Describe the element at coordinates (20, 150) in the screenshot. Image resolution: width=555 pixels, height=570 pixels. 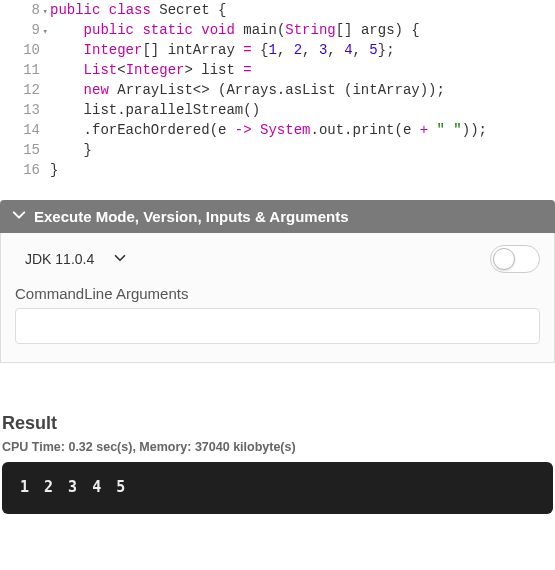
I see `line-number: 15` at that location.